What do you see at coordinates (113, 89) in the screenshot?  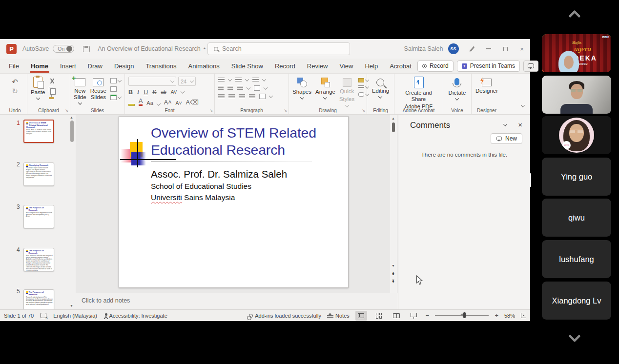 I see `reset-icon` at bounding box center [113, 89].